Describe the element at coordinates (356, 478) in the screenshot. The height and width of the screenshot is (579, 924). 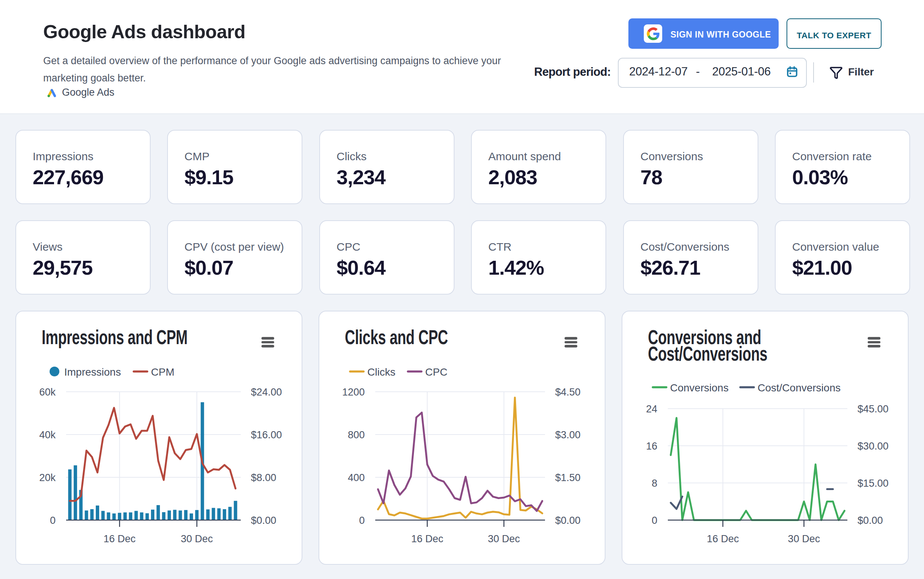
I see `svg-text: 400` at that location.